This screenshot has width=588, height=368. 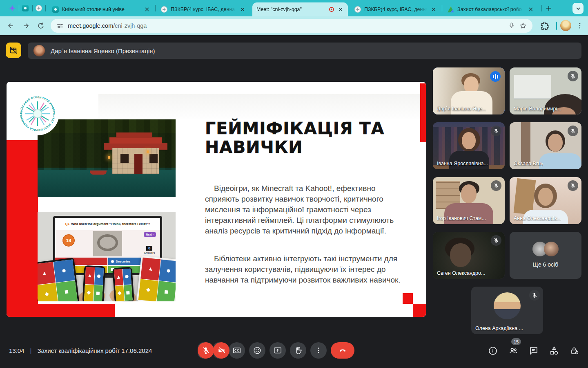 What do you see at coordinates (298, 350) in the screenshot?
I see `raise-hand-button` at bounding box center [298, 350].